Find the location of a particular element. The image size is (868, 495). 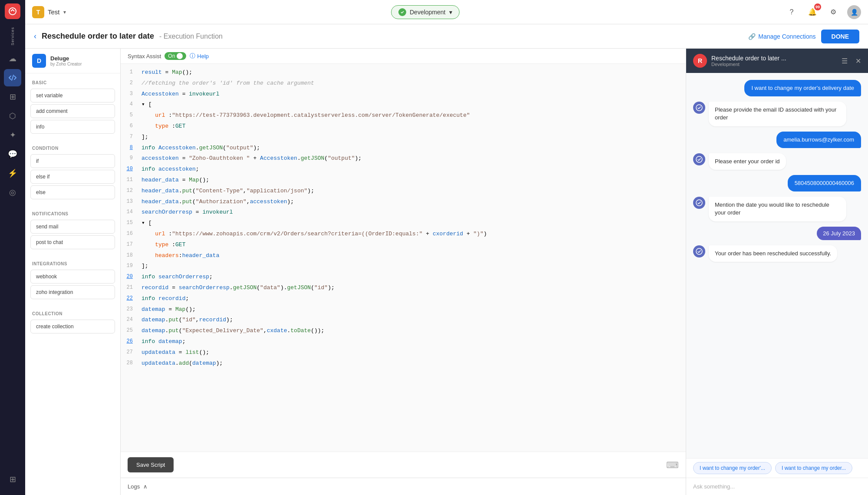

sidebar-item-apps: ⊞ is located at coordinates (13, 479).